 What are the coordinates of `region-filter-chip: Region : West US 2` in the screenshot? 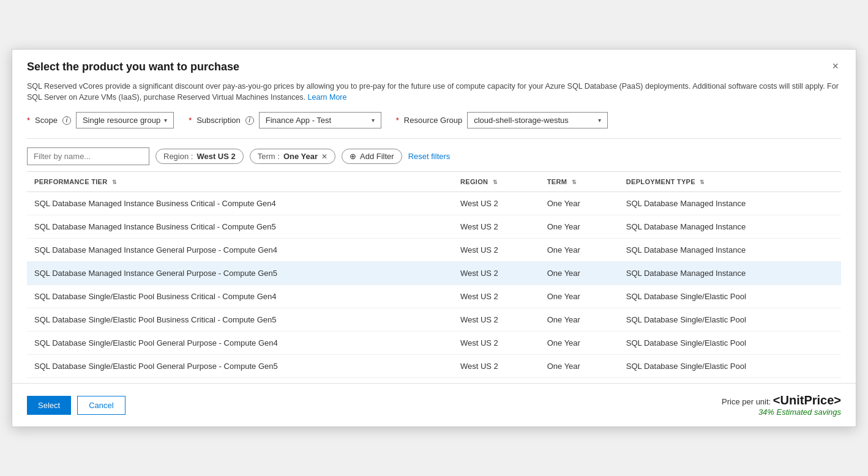 It's located at (200, 157).